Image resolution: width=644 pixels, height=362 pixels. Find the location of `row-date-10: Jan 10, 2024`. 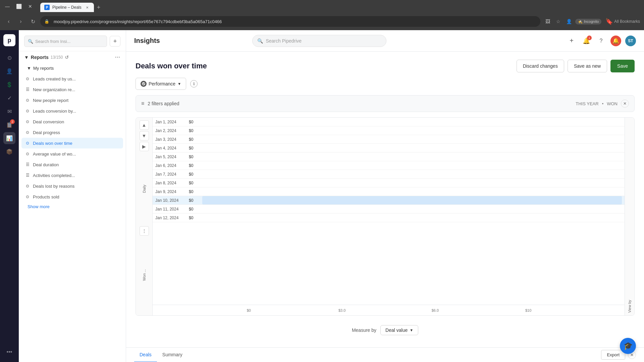

row-date-10: Jan 10, 2024 is located at coordinates (172, 200).